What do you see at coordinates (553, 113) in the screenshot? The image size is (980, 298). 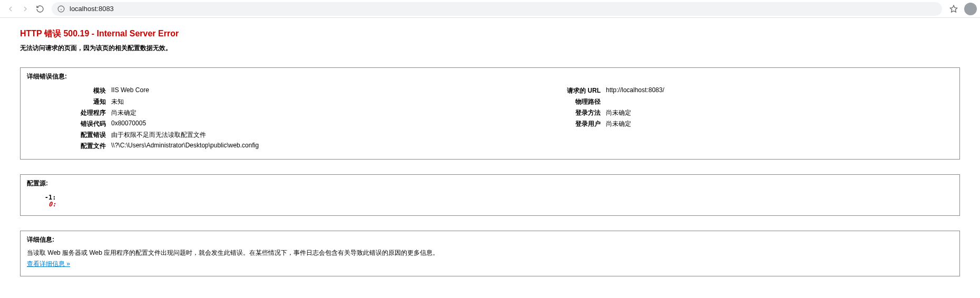 I see `detail-label: 登录方法` at bounding box center [553, 113].